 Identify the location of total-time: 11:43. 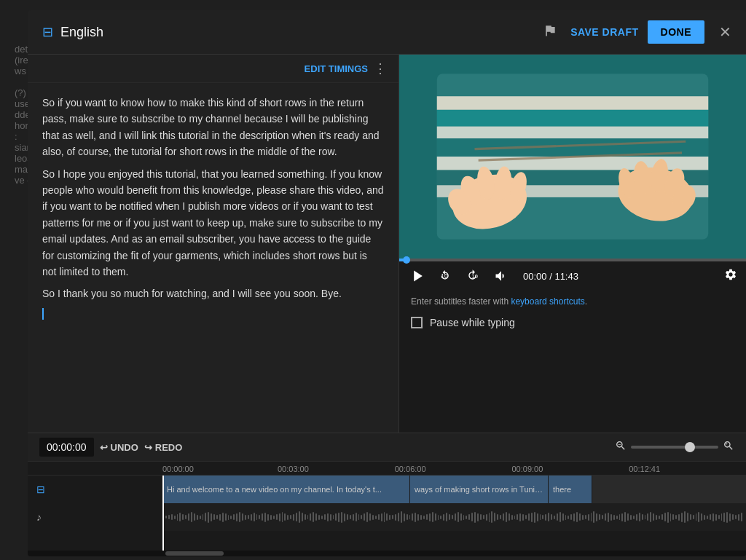
(567, 277).